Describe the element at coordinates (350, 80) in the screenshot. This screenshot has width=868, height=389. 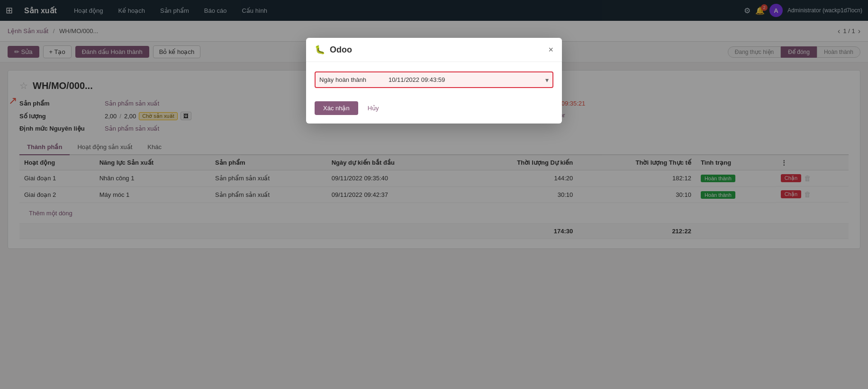
I see `date-label: Ngày hoàn thành` at that location.